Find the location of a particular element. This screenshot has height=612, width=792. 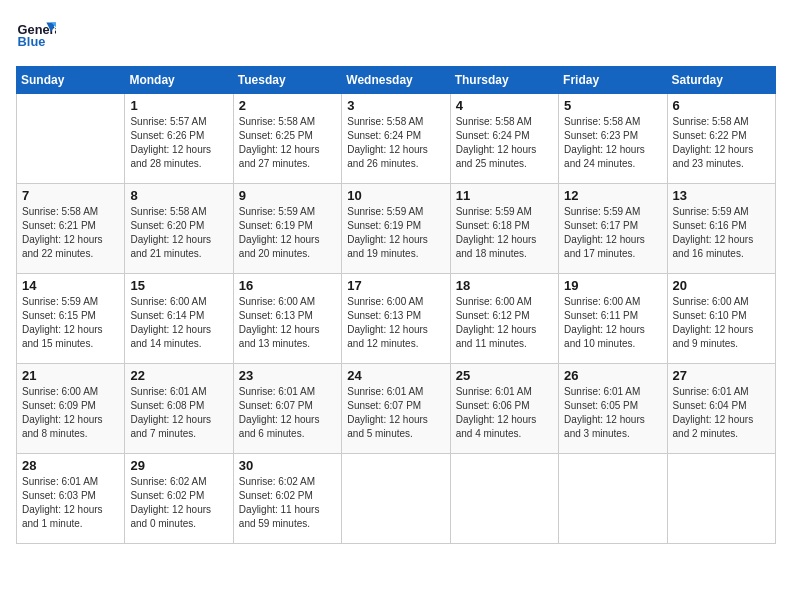

day-number: 29 is located at coordinates (178, 466).